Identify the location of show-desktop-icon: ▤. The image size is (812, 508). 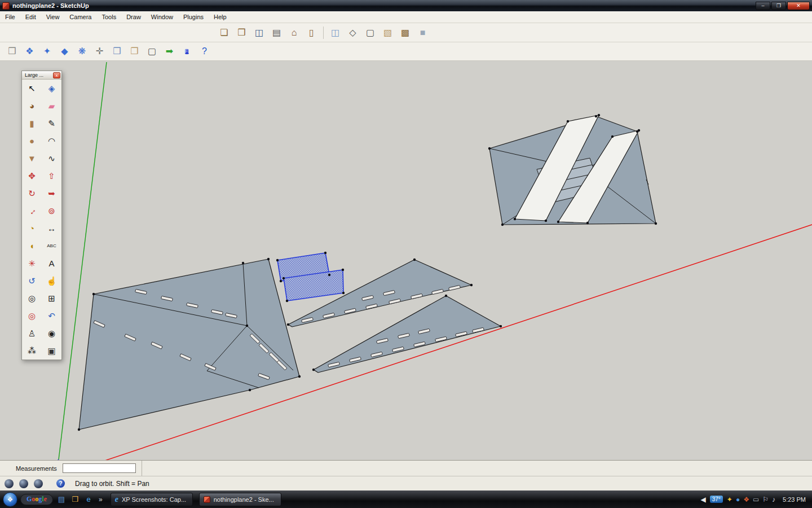
(61, 500).